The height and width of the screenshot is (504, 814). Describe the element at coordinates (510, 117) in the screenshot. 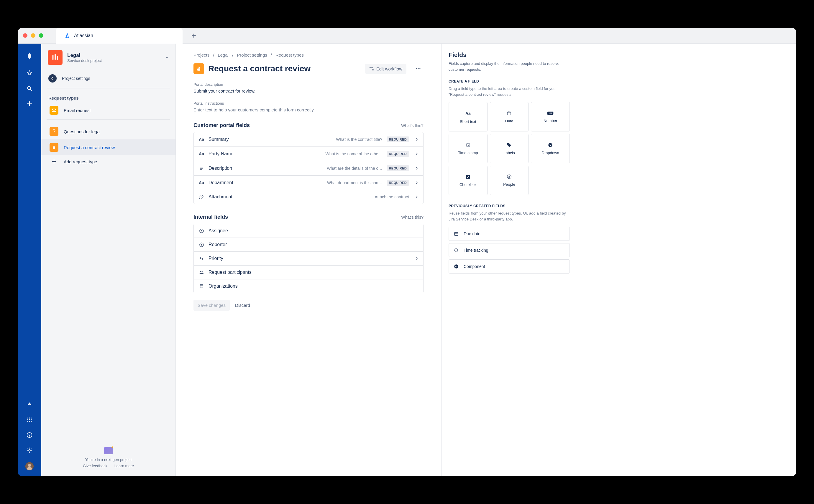

I see `field-type-card: Date` at that location.